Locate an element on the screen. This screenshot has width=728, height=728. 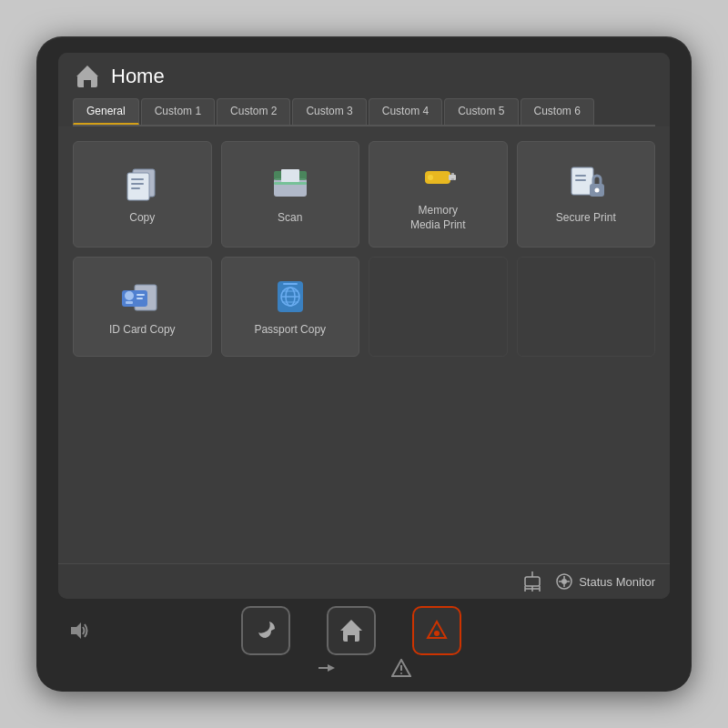
id-card-copy-label: ID Card Copy is located at coordinates (142, 330).